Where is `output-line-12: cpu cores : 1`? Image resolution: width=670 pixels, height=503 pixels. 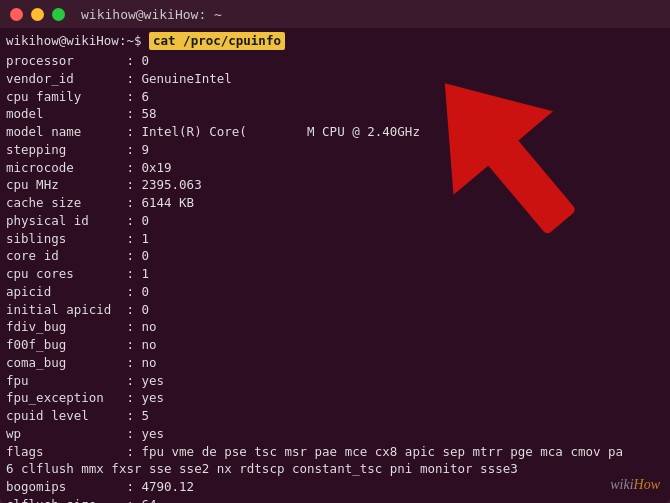 output-line-12: cpu cores : 1 is located at coordinates (335, 274).